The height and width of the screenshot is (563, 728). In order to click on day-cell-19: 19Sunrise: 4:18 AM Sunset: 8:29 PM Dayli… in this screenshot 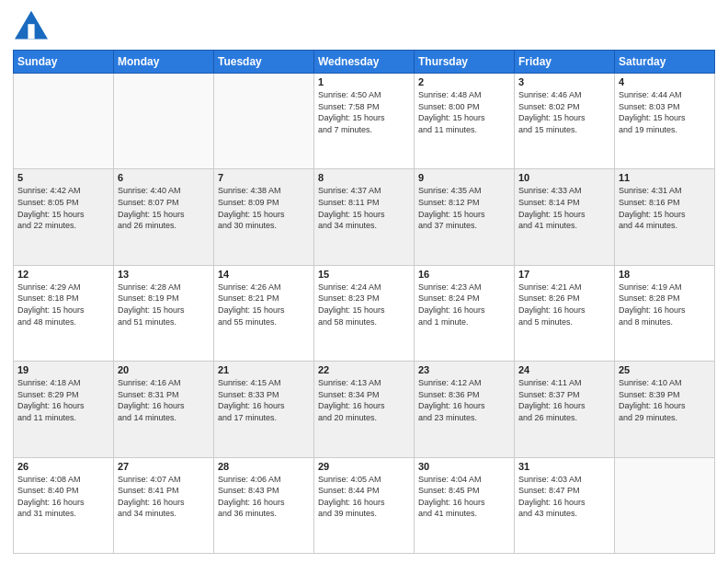, I will do `click(64, 409)`.